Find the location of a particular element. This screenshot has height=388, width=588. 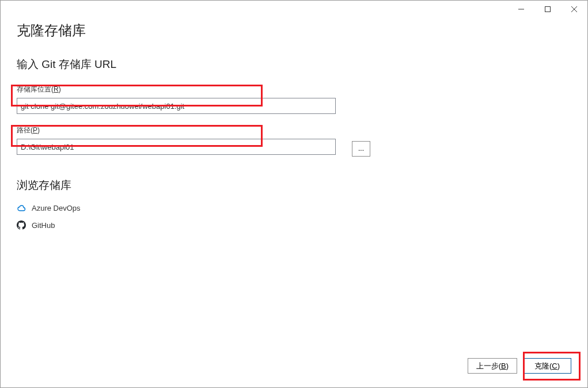

page-subtitle: 输入 Git 存储库 URL is located at coordinates (294, 64).